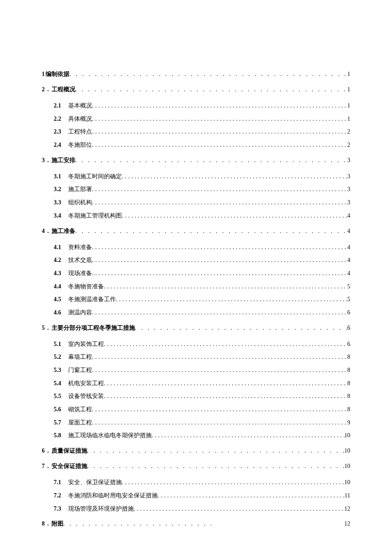  I want to click on toc-number: 7.1, so click(58, 482).